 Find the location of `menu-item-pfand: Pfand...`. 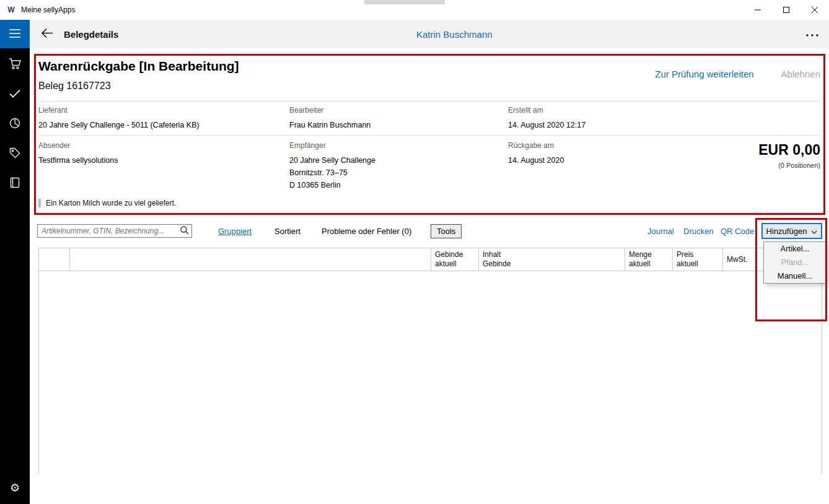

menu-item-pfand: Pfand... is located at coordinates (795, 263).